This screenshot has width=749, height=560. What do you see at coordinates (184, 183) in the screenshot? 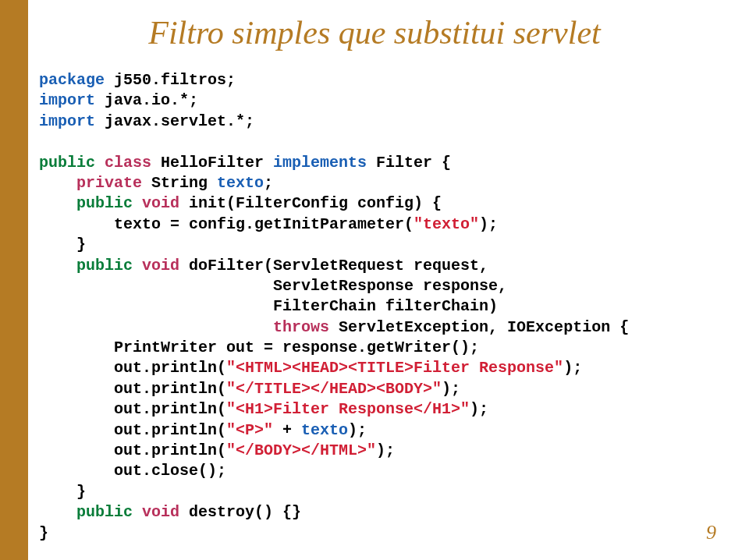
I see `code-text: String` at bounding box center [184, 183].